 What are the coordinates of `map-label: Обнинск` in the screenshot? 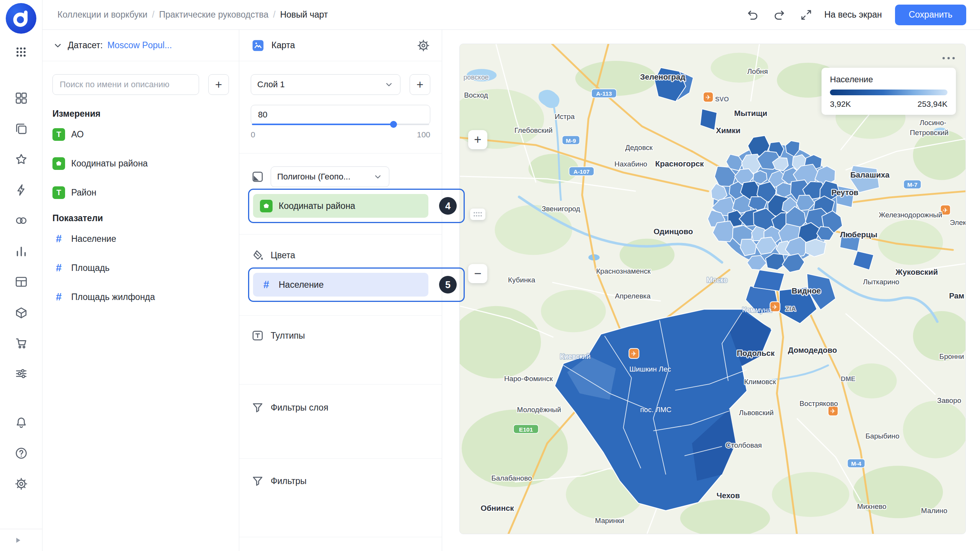 It's located at (497, 508).